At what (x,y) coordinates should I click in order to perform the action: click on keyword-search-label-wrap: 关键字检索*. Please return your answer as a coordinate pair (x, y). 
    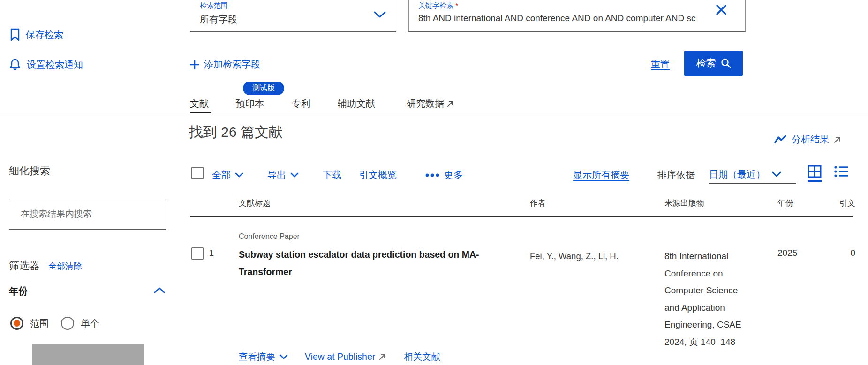
    Looking at the image, I should click on (438, 6).